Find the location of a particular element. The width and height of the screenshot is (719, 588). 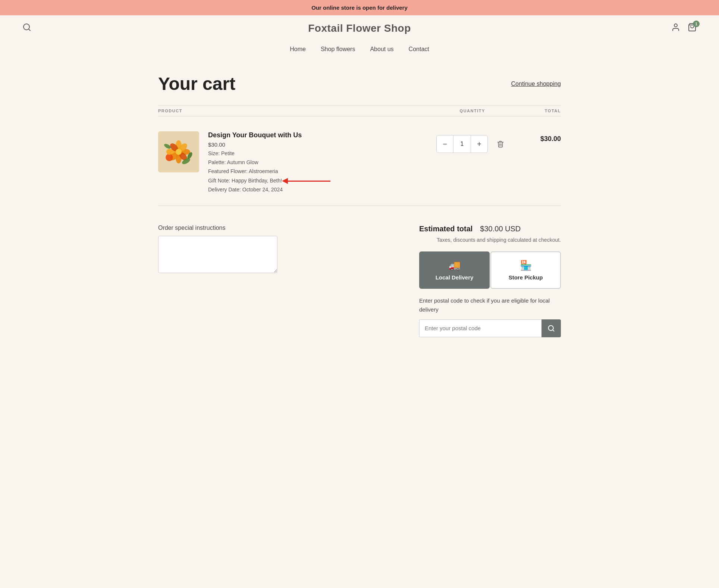

postal-section: Enter postal code to check if you are el… is located at coordinates (490, 317).